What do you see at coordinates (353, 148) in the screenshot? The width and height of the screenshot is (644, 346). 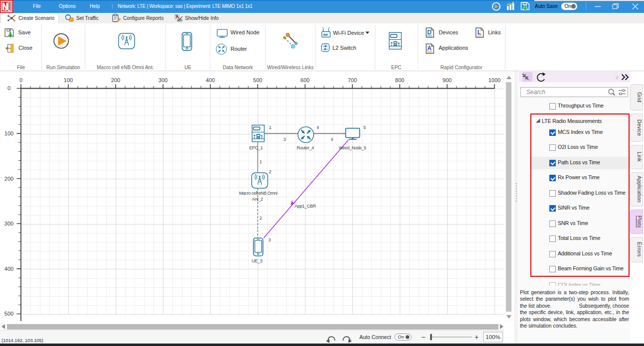 I see `svg-text: Wired_Node_5` at bounding box center [353, 148].